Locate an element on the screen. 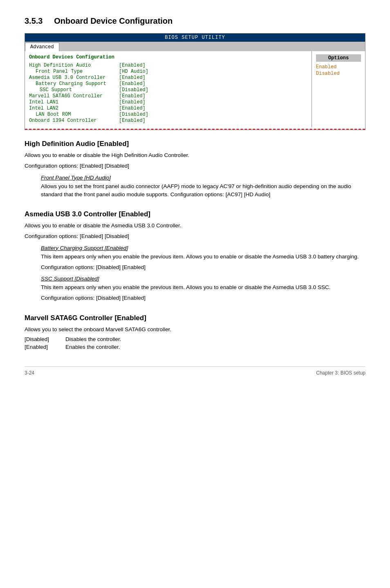 This screenshot has height=588, width=390. bios-title-text: BIOS SETUP UTILITY is located at coordinates (195, 38).